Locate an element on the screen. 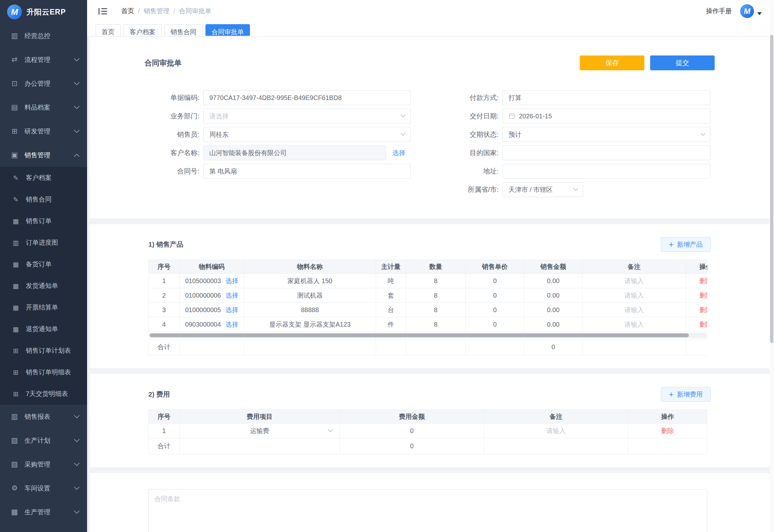 The height and width of the screenshot is (532, 774). sidebar-subitem: ▦ 发货通知单 is located at coordinates (43, 286).